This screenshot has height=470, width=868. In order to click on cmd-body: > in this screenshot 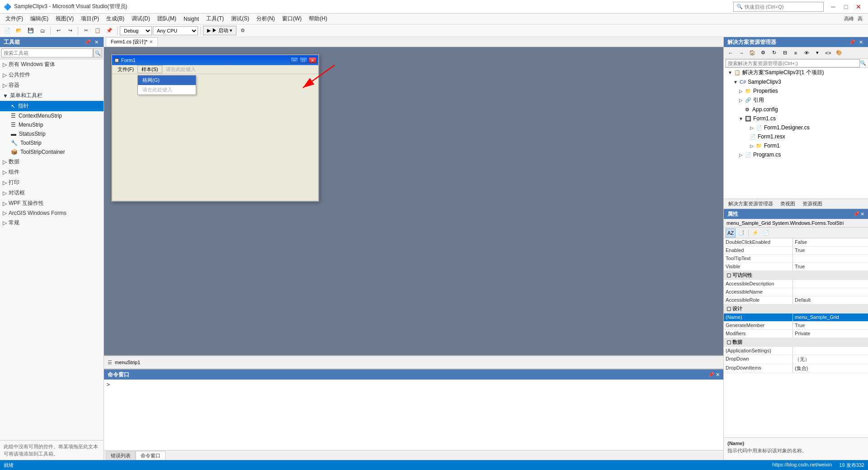, I will do `click(414, 415)`.